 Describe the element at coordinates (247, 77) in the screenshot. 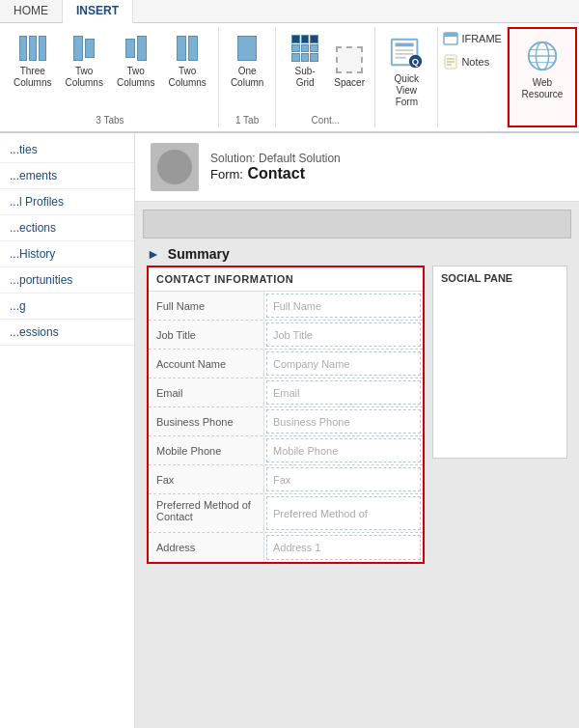

I see `group-2tabs: OneColumn 1 Tab` at that location.